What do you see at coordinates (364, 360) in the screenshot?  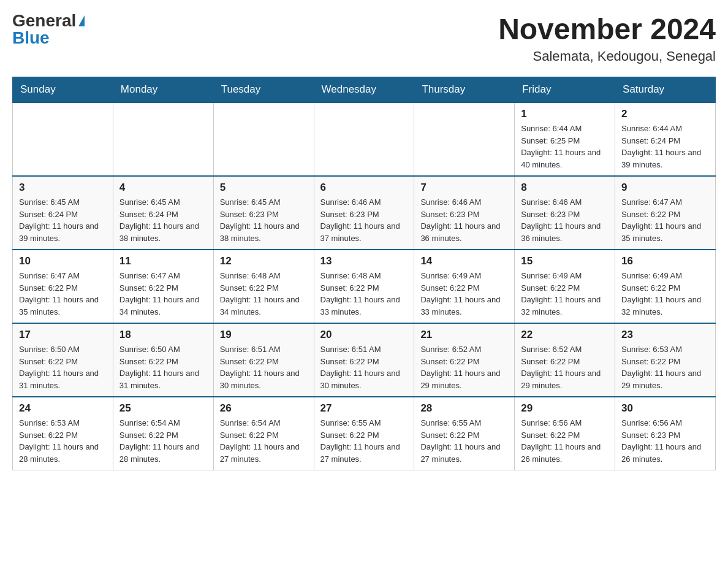 I see `calendar-week-row: 17Sunrise: 6:50 AMSunset: 6:22 PMDayligh…` at bounding box center [364, 360].